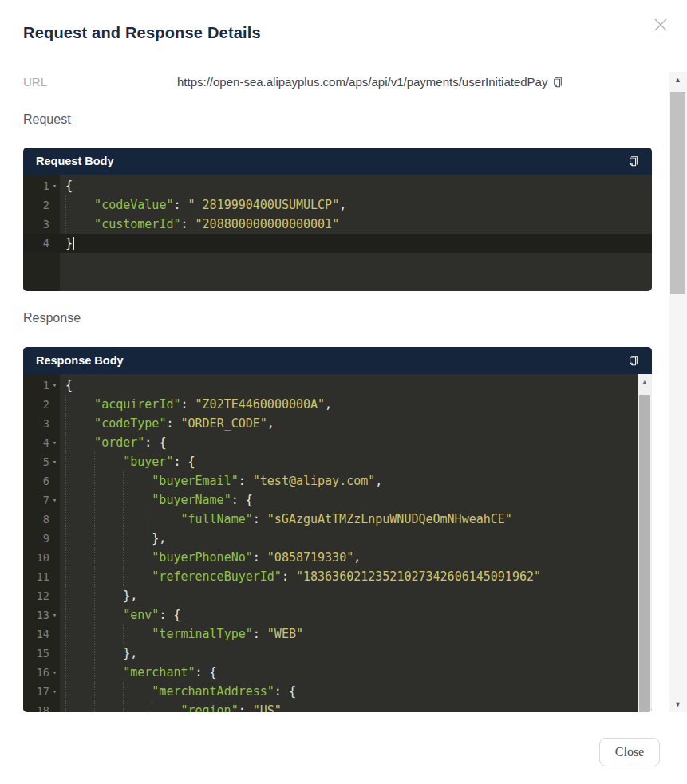 Image resolution: width=687 pixels, height=784 pixels. Describe the element at coordinates (41, 691) in the screenshot. I see `line-number: 17▾` at that location.